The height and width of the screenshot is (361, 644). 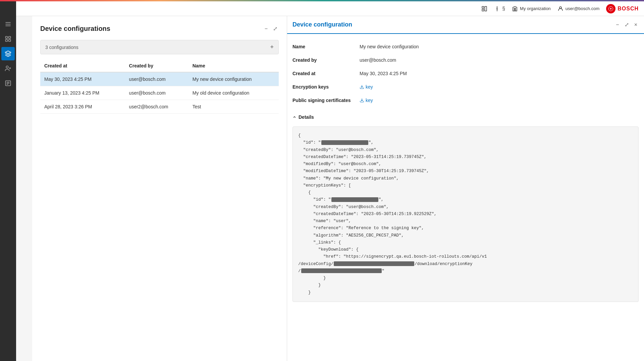 I want to click on json-href-redacted, so click(x=374, y=264).